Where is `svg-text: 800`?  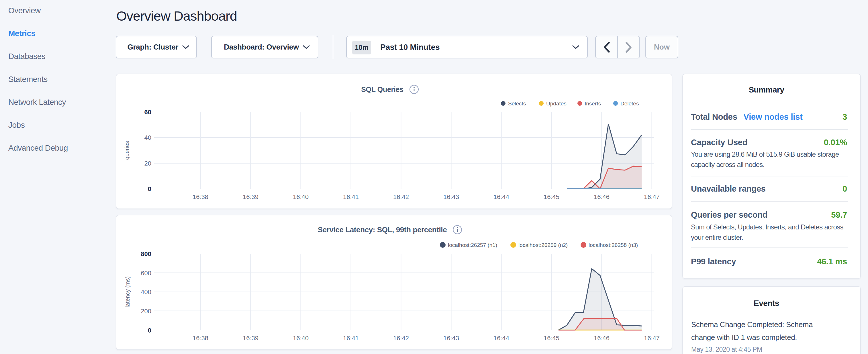
svg-text: 800 is located at coordinates (146, 254).